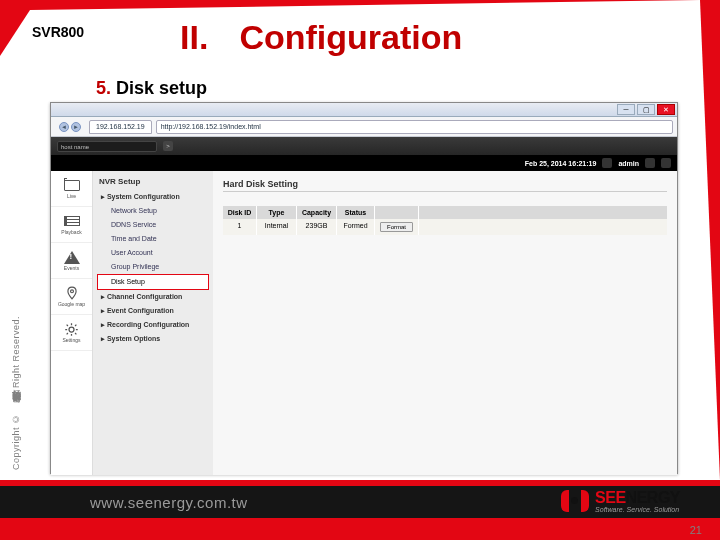 The width and height of the screenshot is (720, 540). I want to click on window-close-button: ✕, so click(666, 110).